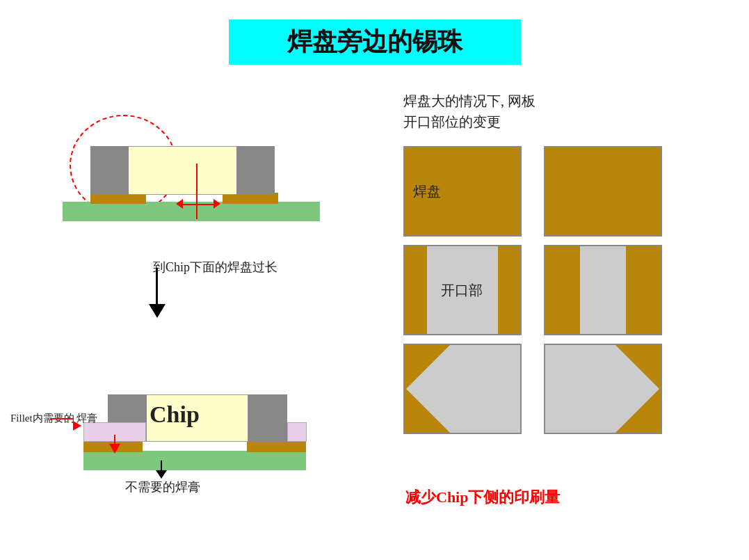 The width and height of the screenshot is (749, 560). Describe the element at coordinates (462, 191) in the screenshot. I see `diagram-row1-left: 焊盘` at that location.